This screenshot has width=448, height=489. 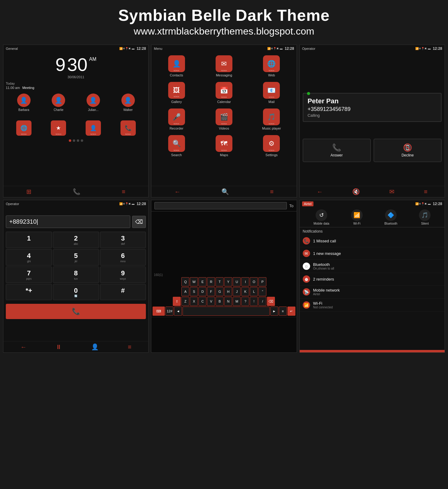 What do you see at coordinates (228, 292) in the screenshot?
I see `kb-h: H` at bounding box center [228, 292].